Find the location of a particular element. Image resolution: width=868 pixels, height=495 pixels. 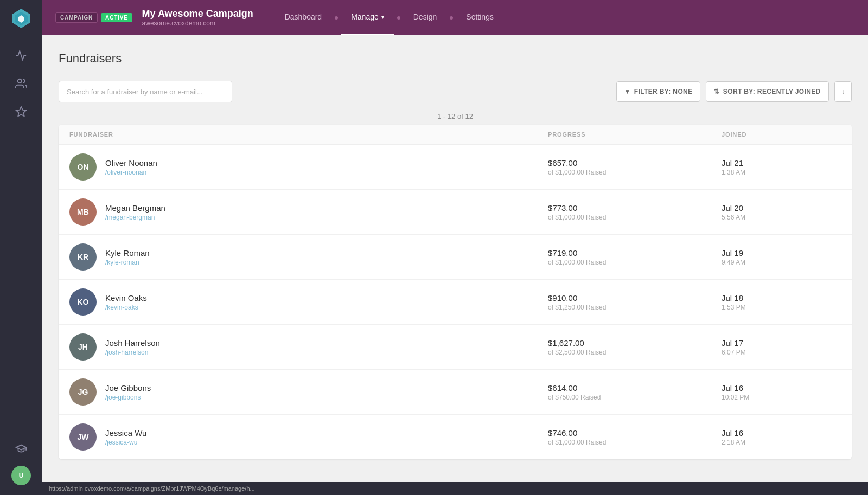

progress-amount: $910.00 is located at coordinates (635, 298).